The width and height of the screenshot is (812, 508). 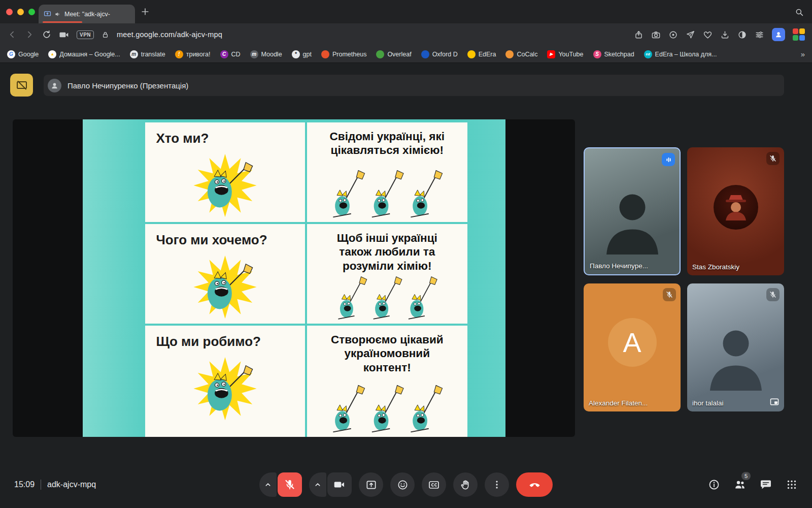 What do you see at coordinates (799, 12) in the screenshot?
I see `titlebar-search-icon` at bounding box center [799, 12].